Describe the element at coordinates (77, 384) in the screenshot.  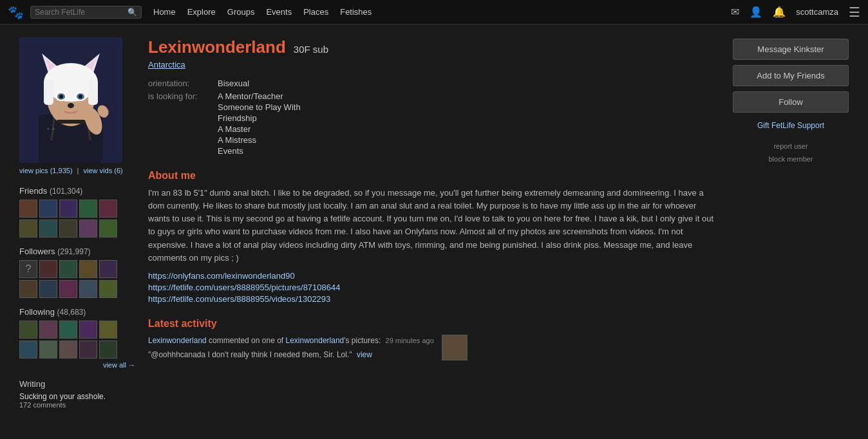
I see `writing-label: Writing` at that location.